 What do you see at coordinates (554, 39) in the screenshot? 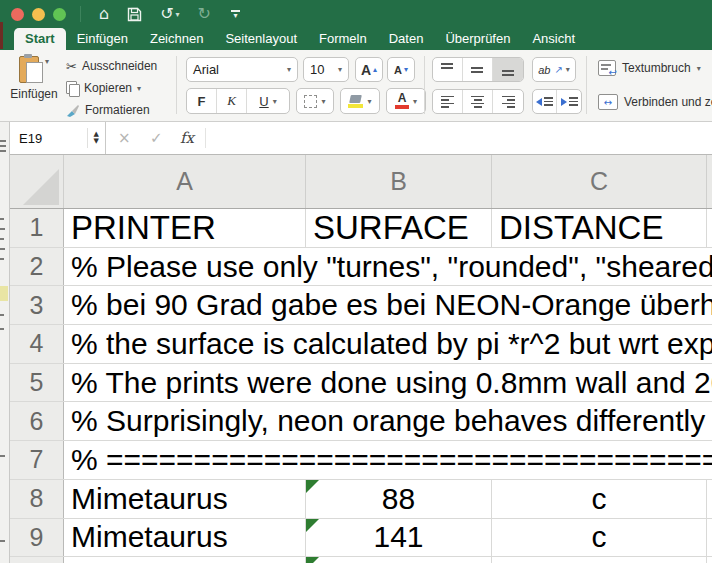
I see `tab-ansicht: Ansicht` at bounding box center [554, 39].